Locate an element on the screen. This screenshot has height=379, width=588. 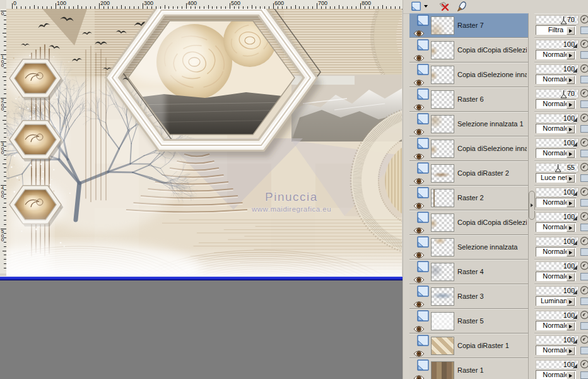
layer-row-raster-6: Raster 6 is located at coordinates (469, 100).